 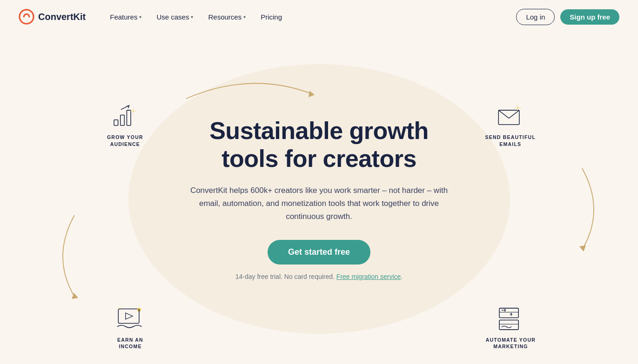 What do you see at coordinates (510, 140) in the screenshot?
I see `feature-email-label: SEND BEAUTIFULEMAILS` at bounding box center [510, 140].